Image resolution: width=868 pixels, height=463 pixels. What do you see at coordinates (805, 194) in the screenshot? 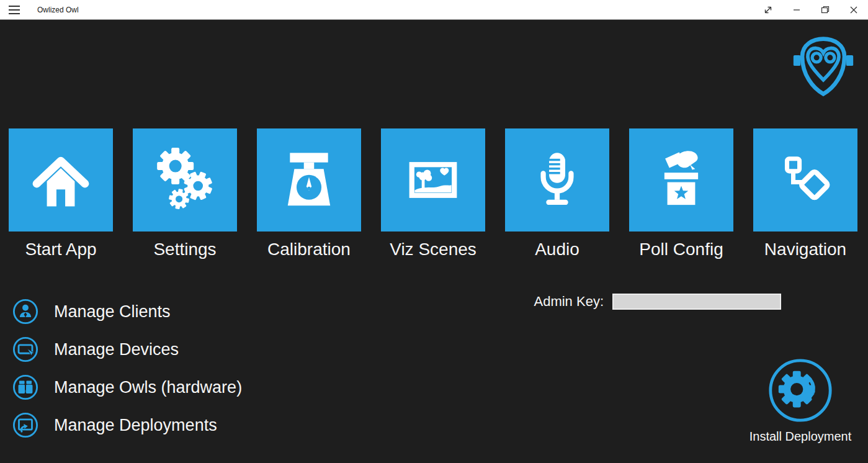
I see `tile-group-navigation: Navigation` at bounding box center [805, 194].